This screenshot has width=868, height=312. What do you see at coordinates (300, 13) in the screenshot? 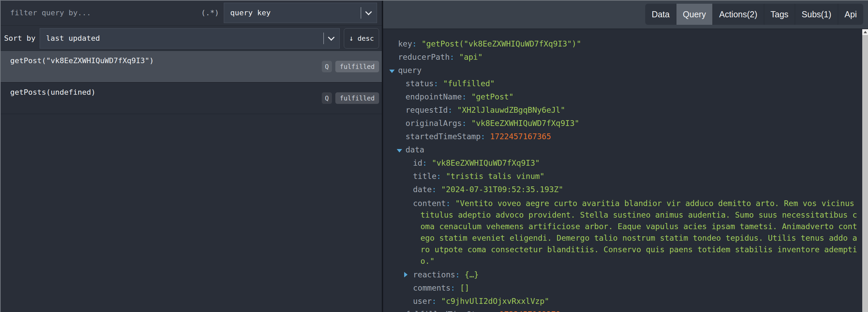
I see `filter-by-select: query key` at bounding box center [300, 13].